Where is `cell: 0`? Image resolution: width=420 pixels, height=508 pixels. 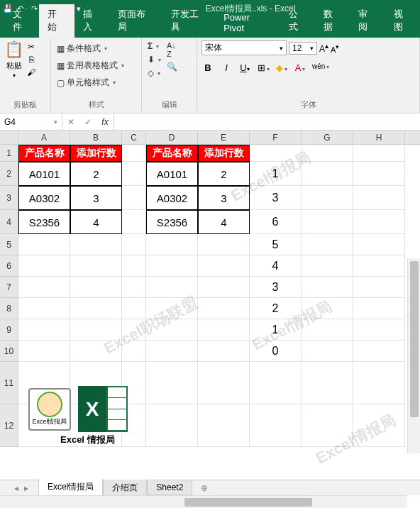 cell: 0 is located at coordinates (275, 351).